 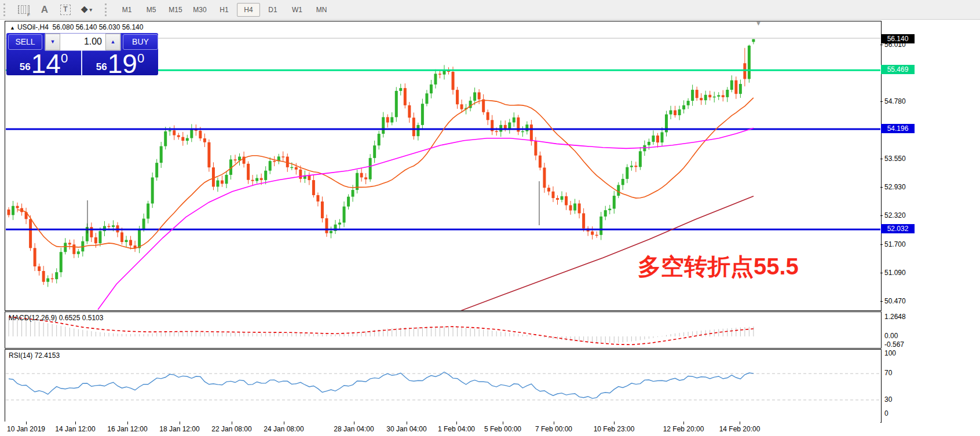 What do you see at coordinates (930, 386) in the screenshot?
I see `rsi-axis: 10070300` at bounding box center [930, 386].